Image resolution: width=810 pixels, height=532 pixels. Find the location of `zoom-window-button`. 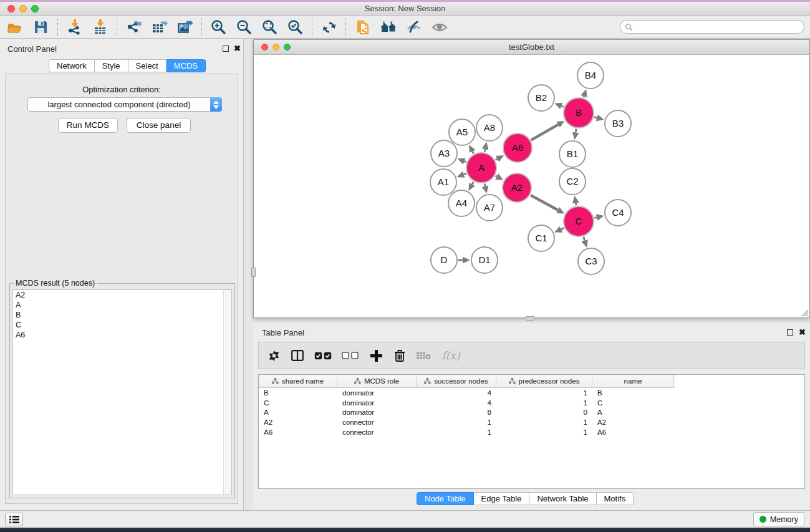

zoom-window-button is located at coordinates (35, 9).